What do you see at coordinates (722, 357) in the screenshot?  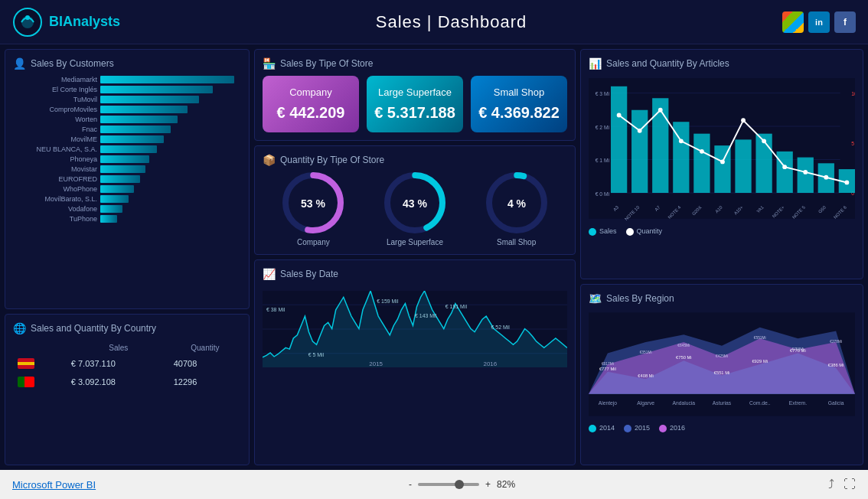 I see `svg-text: €425Mi` at bounding box center [722, 357].